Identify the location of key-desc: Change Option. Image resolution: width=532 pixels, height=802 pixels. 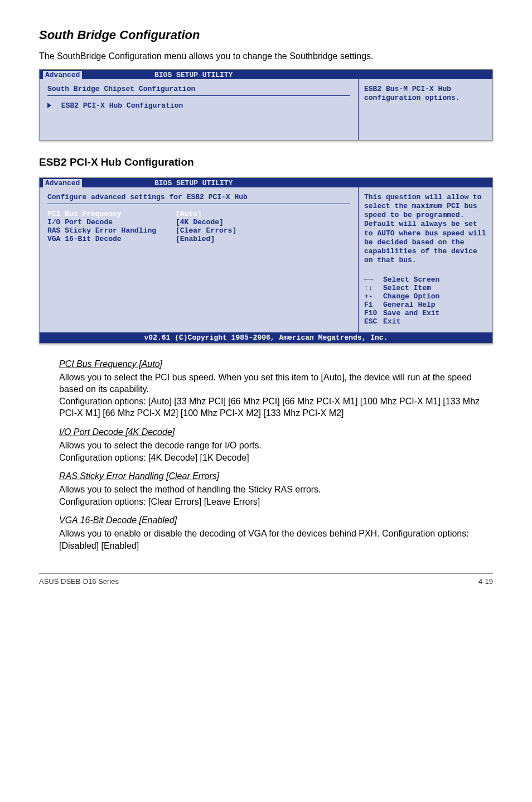
(412, 297).